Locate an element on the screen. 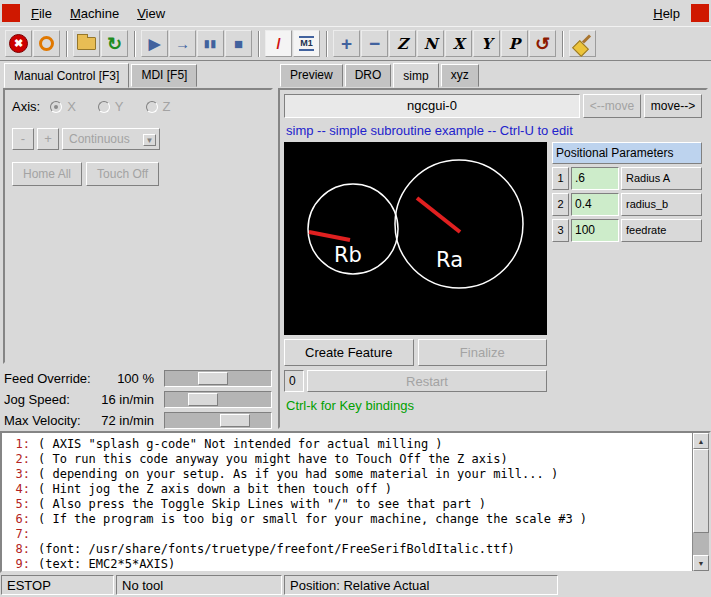 This screenshot has width=711, height=597. scrollbar-trough is located at coordinates (701, 544).